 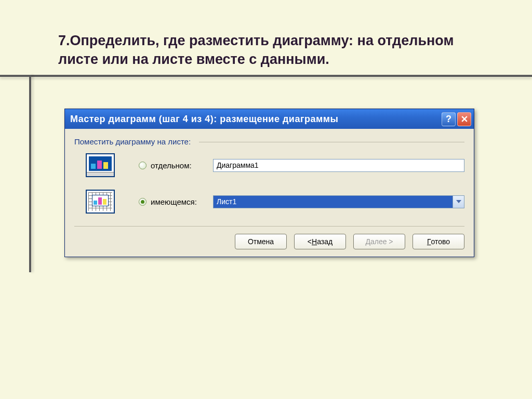 I want to click on close-button, so click(x=464, y=119).